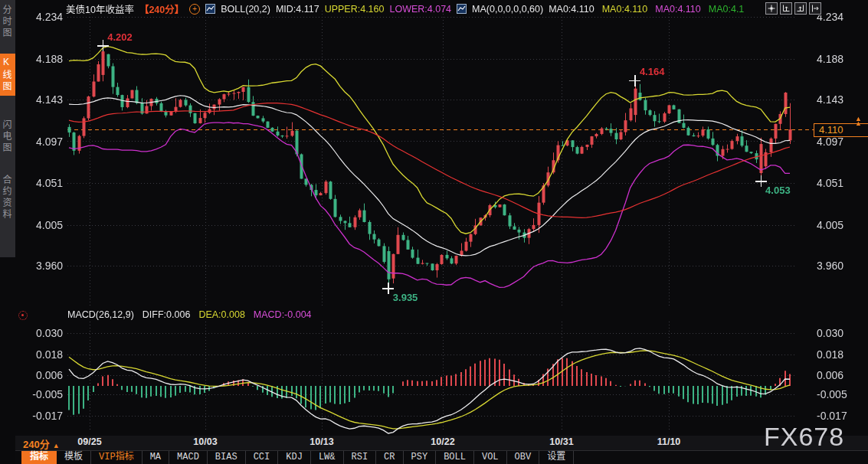 This screenshot has width=868, height=464. What do you see at coordinates (832, 416) in the screenshot?
I see `y-tick-macd-right: -0.017` at bounding box center [832, 416].